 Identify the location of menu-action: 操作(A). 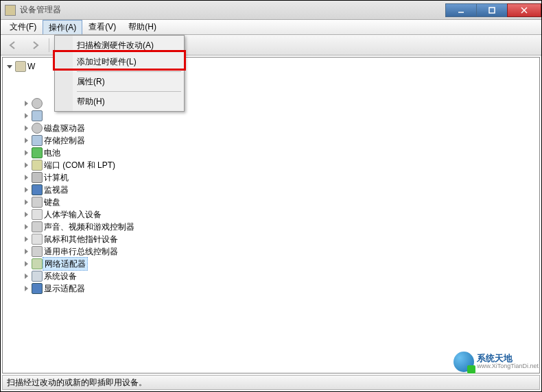
(62, 27).